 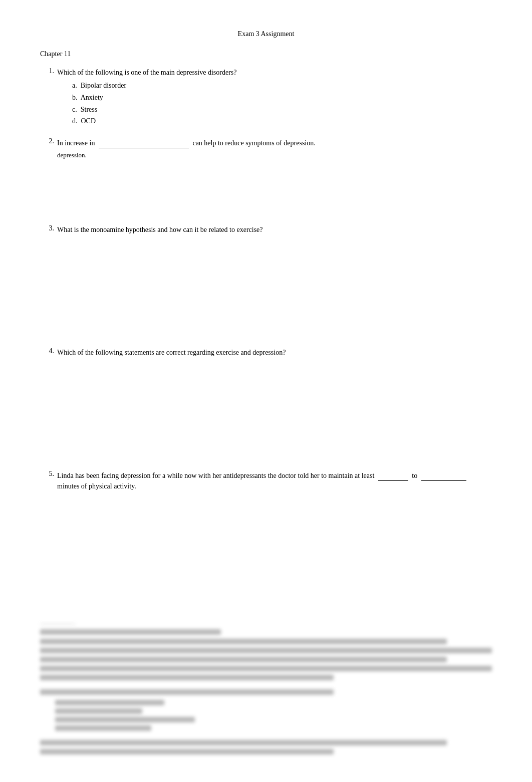 What do you see at coordinates (266, 689) in the screenshot?
I see `blurred-content` at bounding box center [266, 689].